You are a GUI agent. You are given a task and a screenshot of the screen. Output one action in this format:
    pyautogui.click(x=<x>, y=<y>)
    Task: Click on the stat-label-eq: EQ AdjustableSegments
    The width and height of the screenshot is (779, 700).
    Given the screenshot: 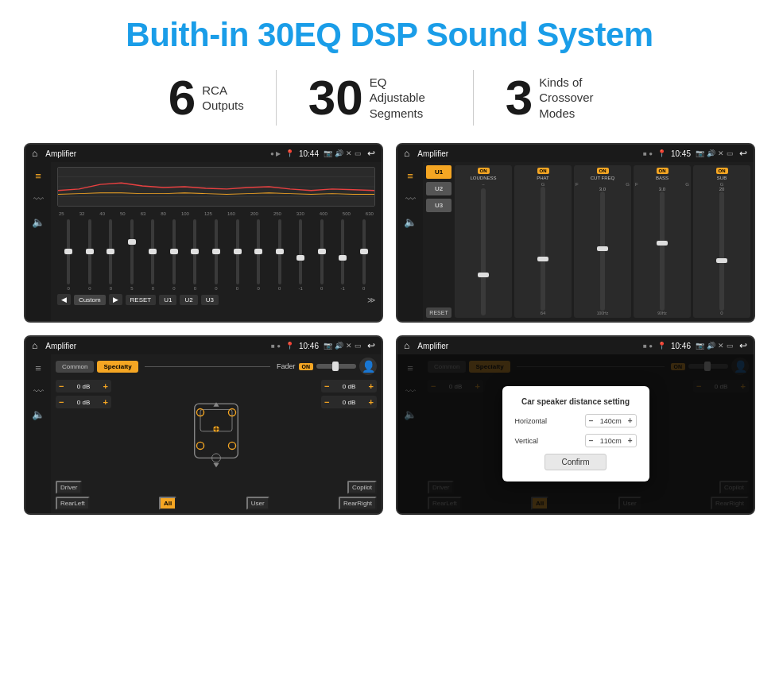 What is the action you would take?
    pyautogui.click(x=405, y=99)
    